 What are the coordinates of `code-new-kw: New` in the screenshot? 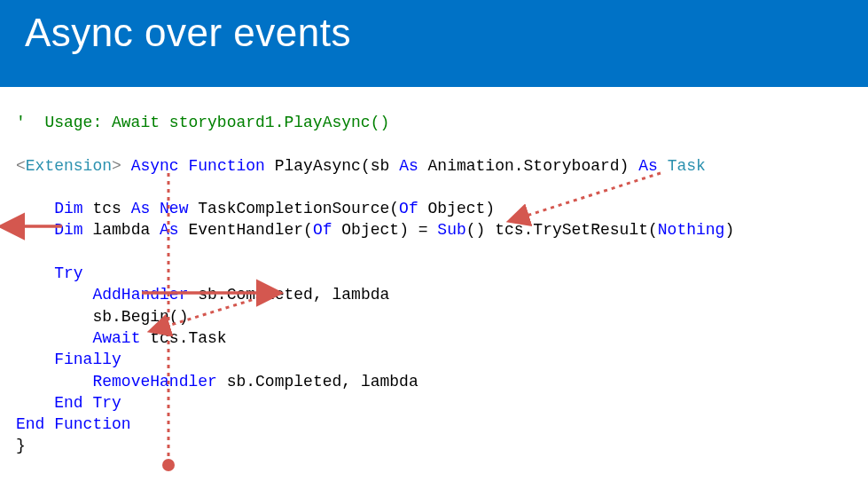 It's located at (174, 209).